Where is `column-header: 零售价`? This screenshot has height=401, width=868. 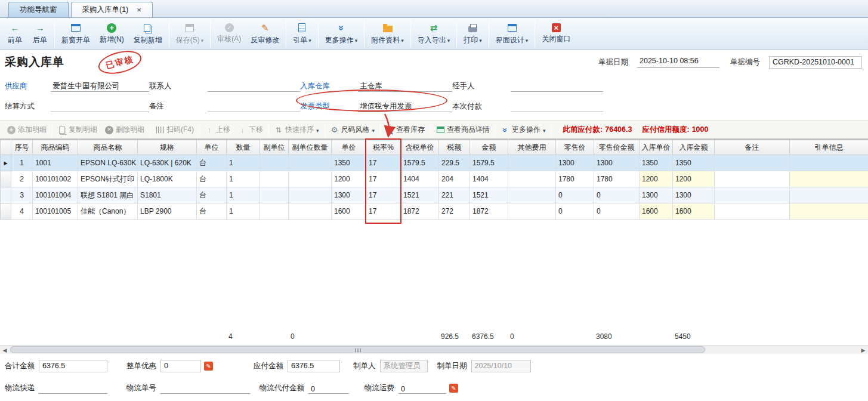 column-header: 零售价 is located at coordinates (575, 148).